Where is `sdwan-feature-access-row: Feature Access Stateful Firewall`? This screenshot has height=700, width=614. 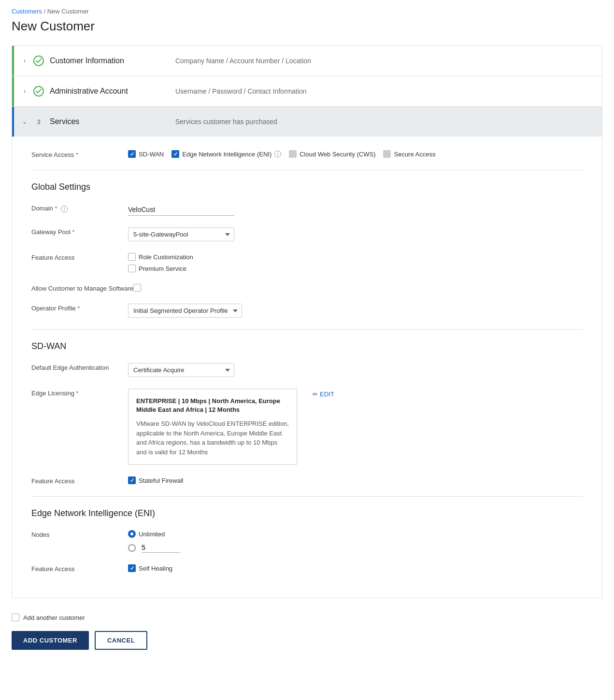 sdwan-feature-access-row: Feature Access Stateful Firewall is located at coordinates (307, 481).